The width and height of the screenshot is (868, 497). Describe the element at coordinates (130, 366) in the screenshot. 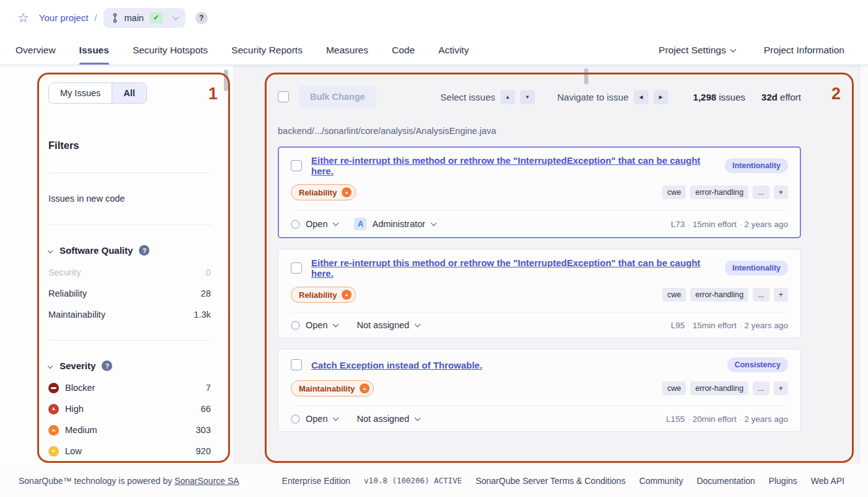

I see `severity-section-header: Severity ?` at that location.